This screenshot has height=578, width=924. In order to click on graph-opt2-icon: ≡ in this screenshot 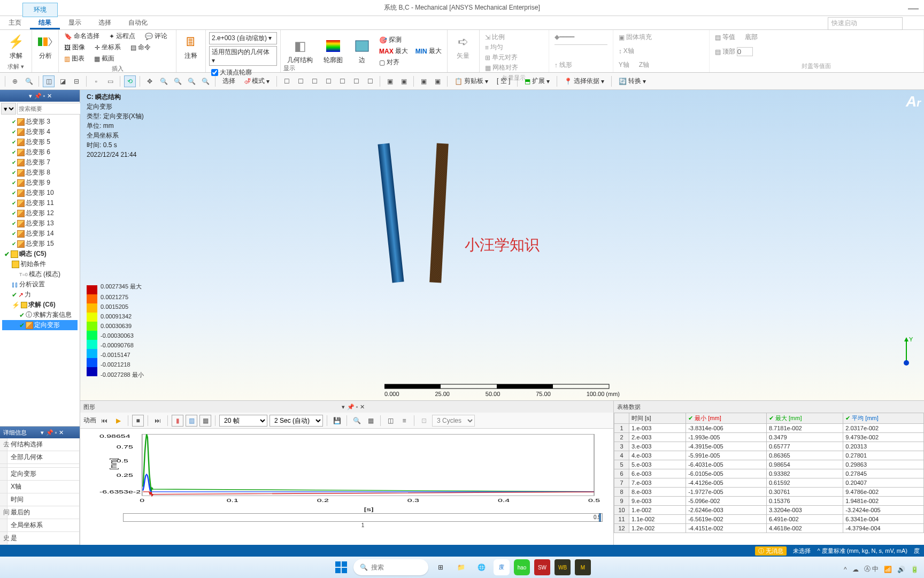, I will do `click(404, 421)`.